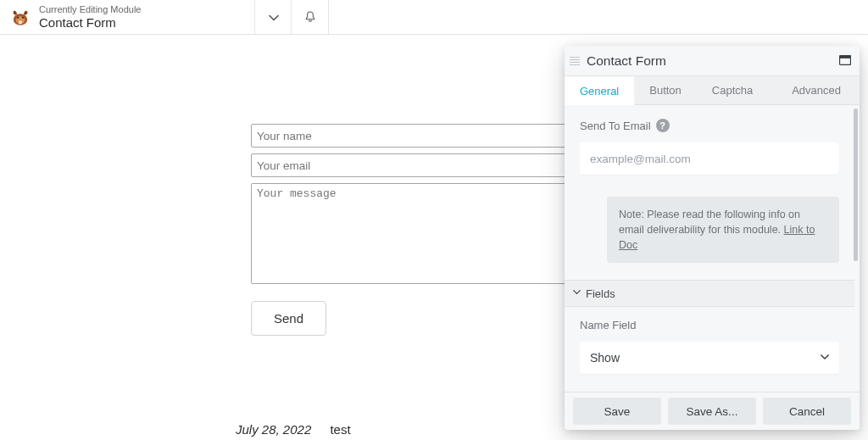 This screenshot has width=868, height=440. I want to click on panel-footer: Save Save As... Cancel, so click(712, 410).